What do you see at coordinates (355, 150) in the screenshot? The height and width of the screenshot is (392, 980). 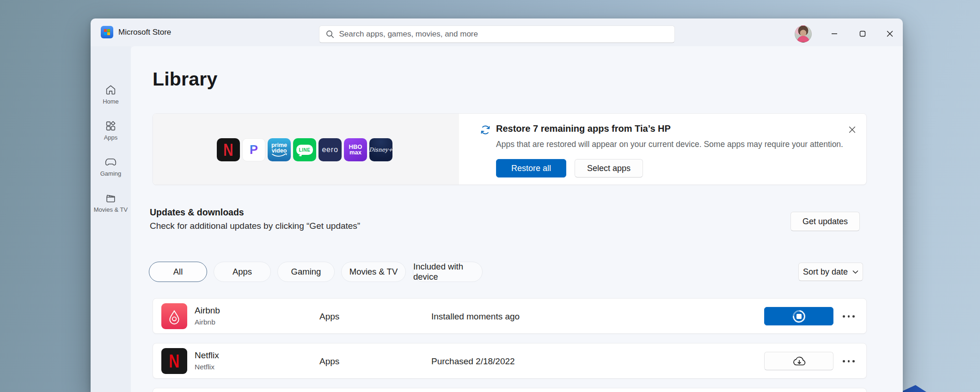 I see `hbo-max-glyph: HBO max` at bounding box center [355, 150].